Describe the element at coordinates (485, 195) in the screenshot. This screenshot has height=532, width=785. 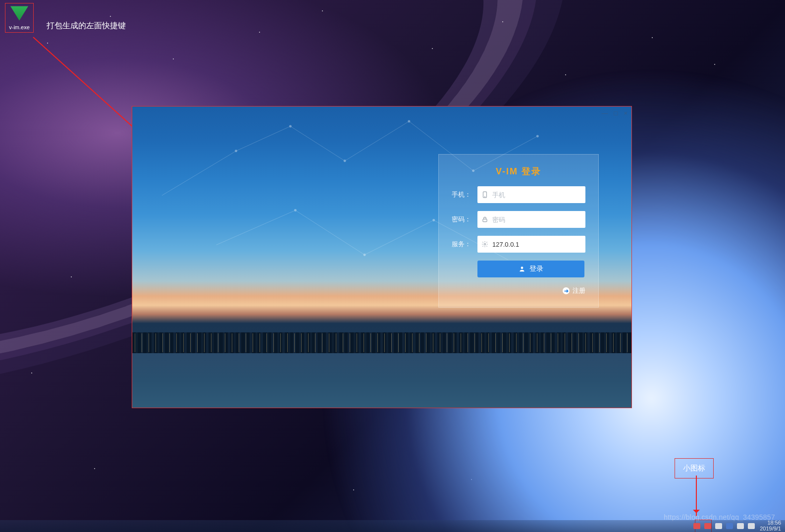
I see `phone-icon` at that location.